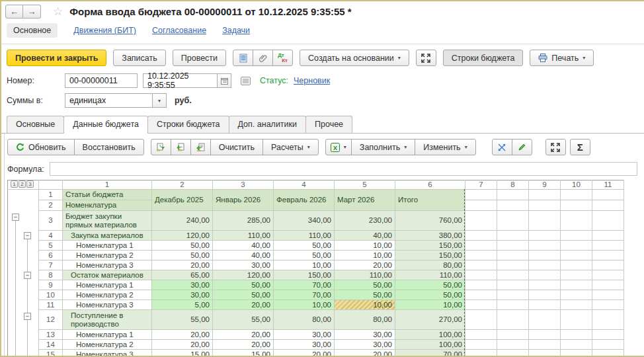  What do you see at coordinates (41, 147) in the screenshot?
I see `refresh-button: Обновить` at bounding box center [41, 147].